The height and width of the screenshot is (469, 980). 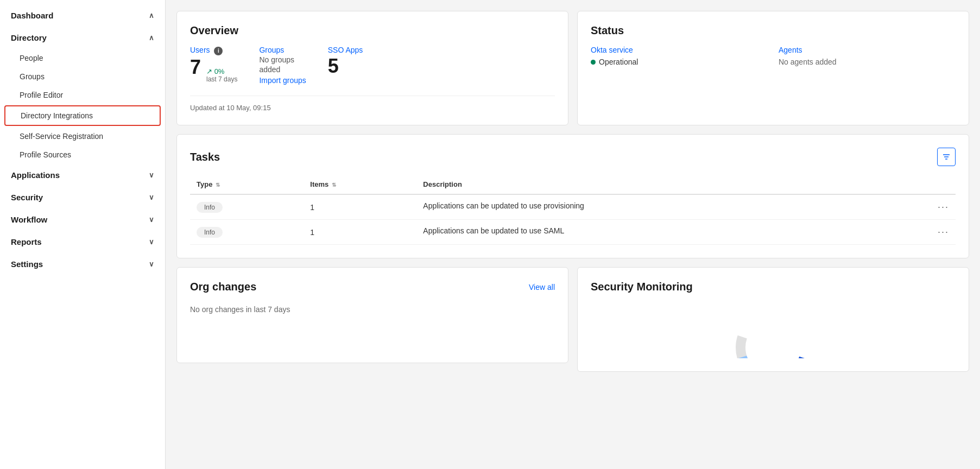 What do you see at coordinates (27, 264) in the screenshot?
I see `sidebar-item-settings-label: Settings` at bounding box center [27, 264].